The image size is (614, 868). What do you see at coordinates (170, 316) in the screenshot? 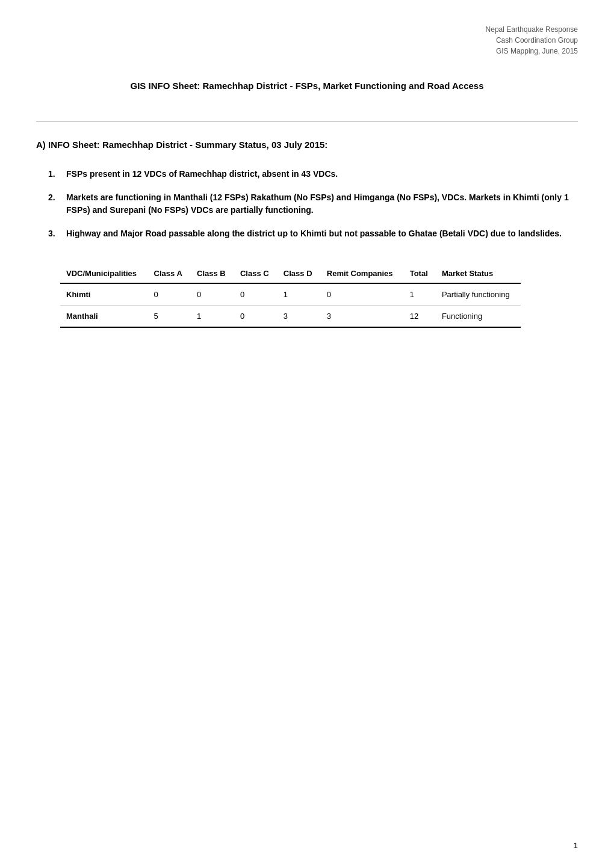
I see `cell-classA: 5` at bounding box center [170, 316].